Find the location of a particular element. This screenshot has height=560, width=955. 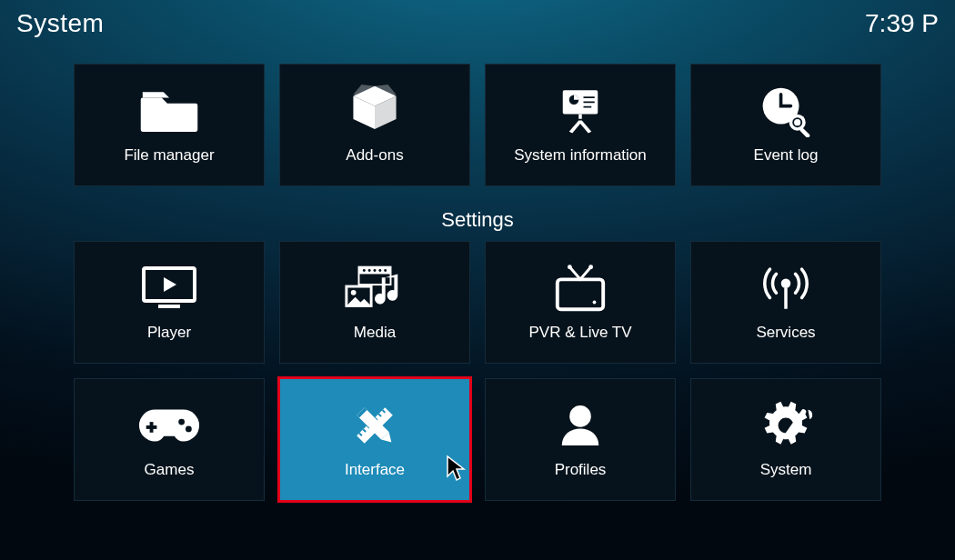

open-box-icon is located at coordinates (375, 111).